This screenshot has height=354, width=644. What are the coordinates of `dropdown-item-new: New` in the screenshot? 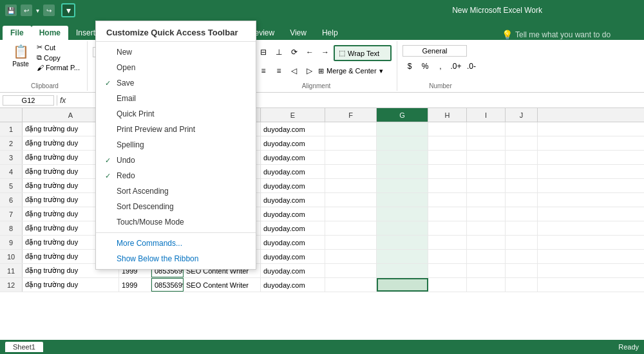 It's located at (176, 52).